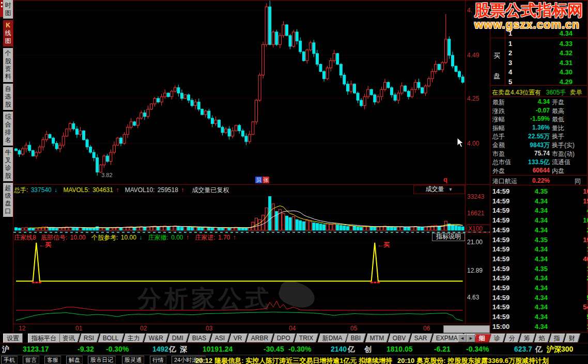 The width and height of the screenshot is (588, 364). I want to click on volume-axis-label-1: 33243, so click(478, 197).